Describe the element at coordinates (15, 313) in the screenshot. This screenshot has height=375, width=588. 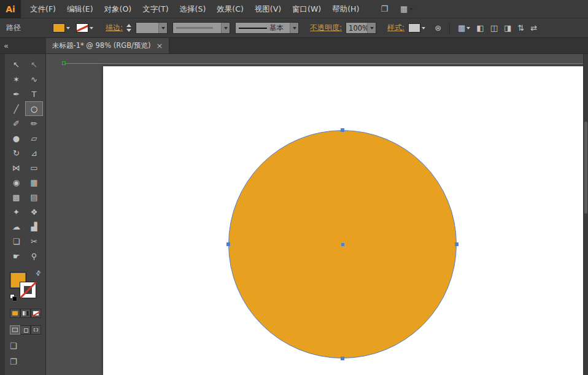
I see `color-button` at that location.